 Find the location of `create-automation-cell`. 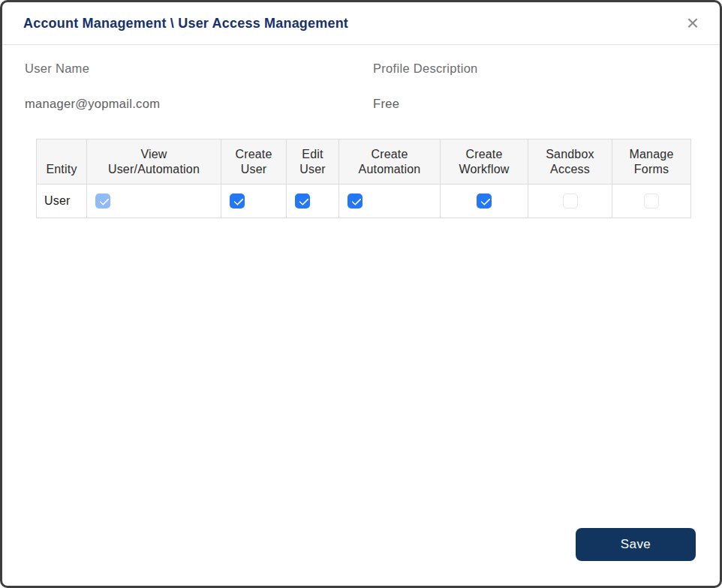

create-automation-cell is located at coordinates (390, 201).